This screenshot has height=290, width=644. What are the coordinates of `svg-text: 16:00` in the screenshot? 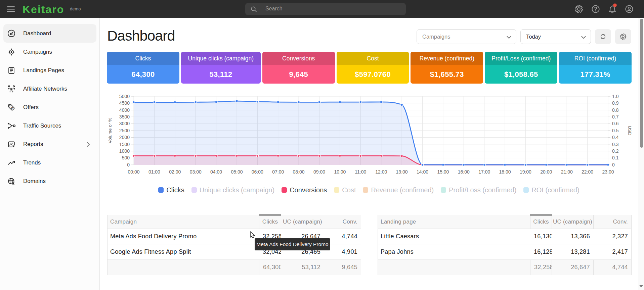 It's located at (464, 172).